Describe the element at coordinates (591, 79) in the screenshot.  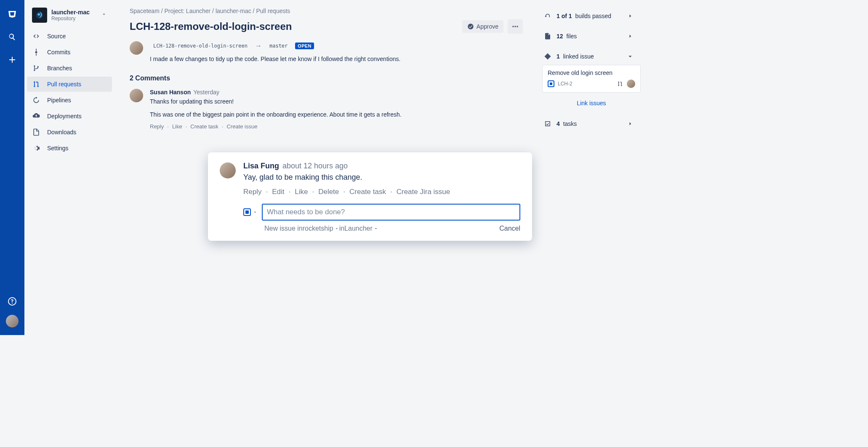
I see `linked-issue-card: Remove old login screen LCH-2` at that location.